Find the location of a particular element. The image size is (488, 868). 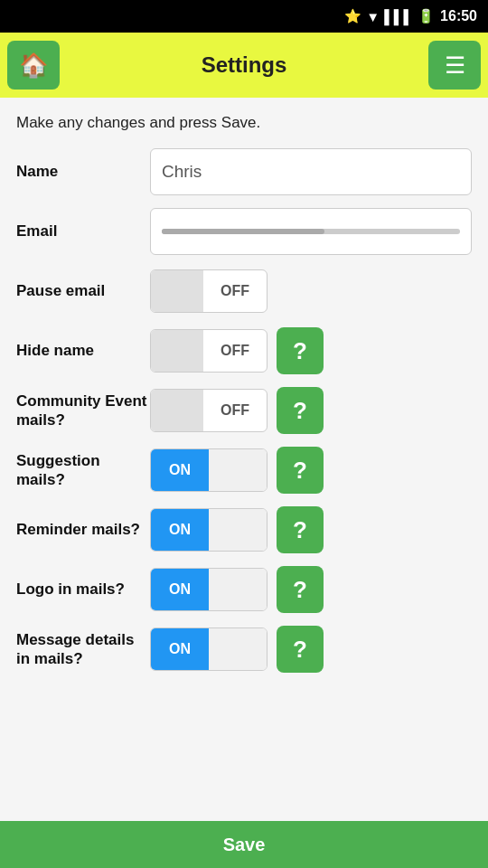

email-scrollbar is located at coordinates (311, 231).